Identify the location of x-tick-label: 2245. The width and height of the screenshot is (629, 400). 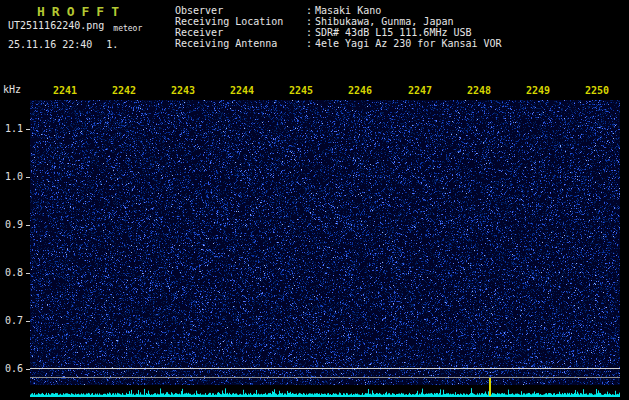
(301, 90).